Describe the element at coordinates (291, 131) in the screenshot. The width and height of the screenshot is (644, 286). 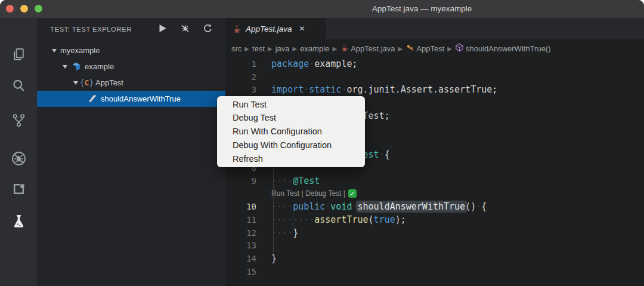
I see `menu-item-run-with-configuration: Run With Configuration` at that location.